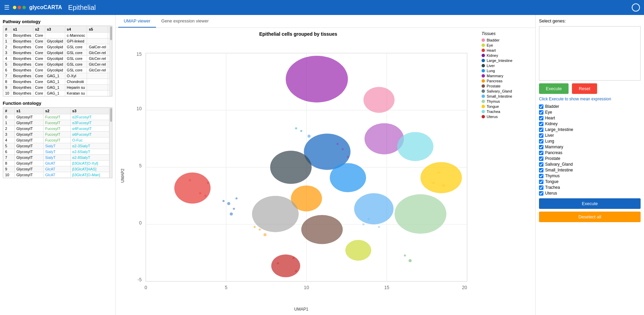 This screenshot has width=644, height=315. I want to click on tissue-checkbox-label: Mammary, so click(554, 147).